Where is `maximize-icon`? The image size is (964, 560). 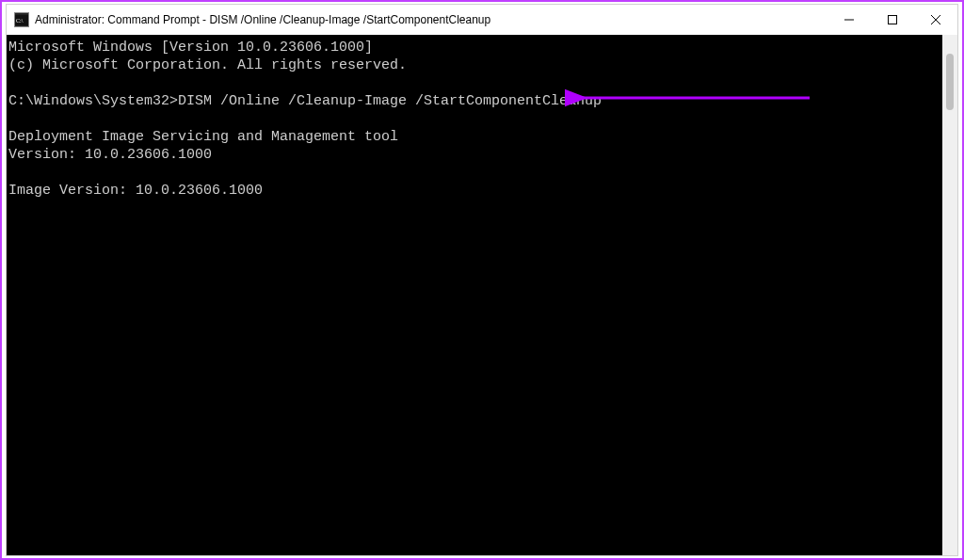 maximize-icon is located at coordinates (892, 20).